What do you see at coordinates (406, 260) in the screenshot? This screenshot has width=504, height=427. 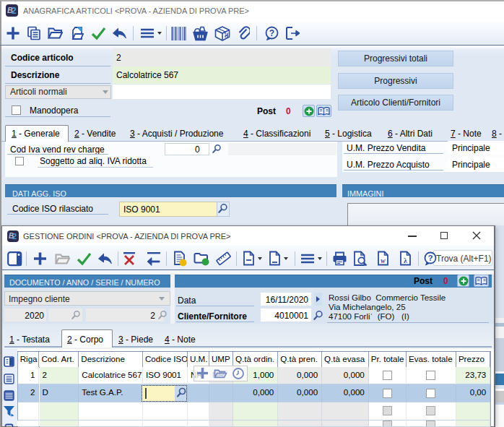 I see `svg-text: λ` at bounding box center [406, 260].